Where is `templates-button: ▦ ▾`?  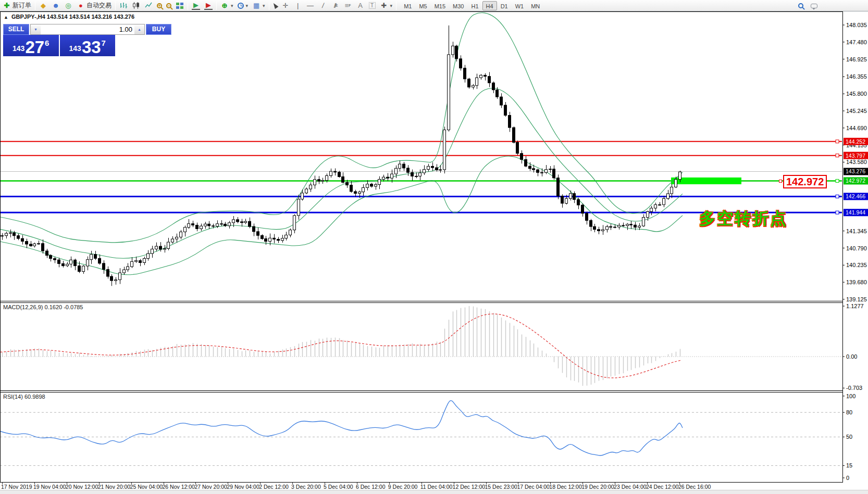
templates-button: ▦ ▾ is located at coordinates (258, 6).